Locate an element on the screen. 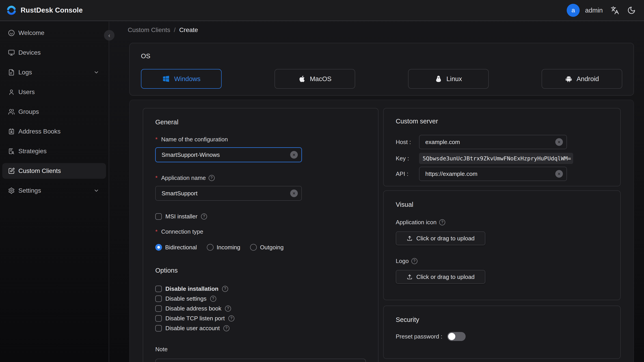  os-button-windows: Windows is located at coordinates (181, 79).